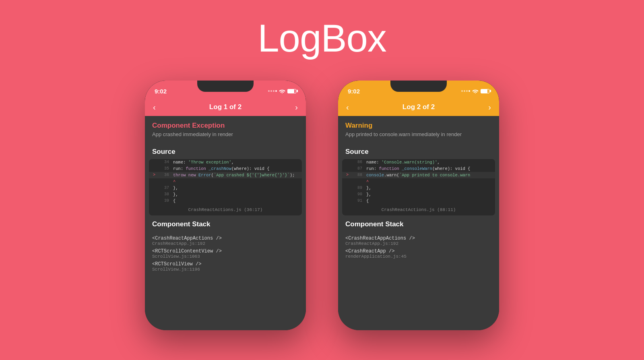 The height and width of the screenshot is (360, 644). What do you see at coordinates (348, 107) in the screenshot?
I see `phone-2-prev-arrow: ‹` at bounding box center [348, 107].